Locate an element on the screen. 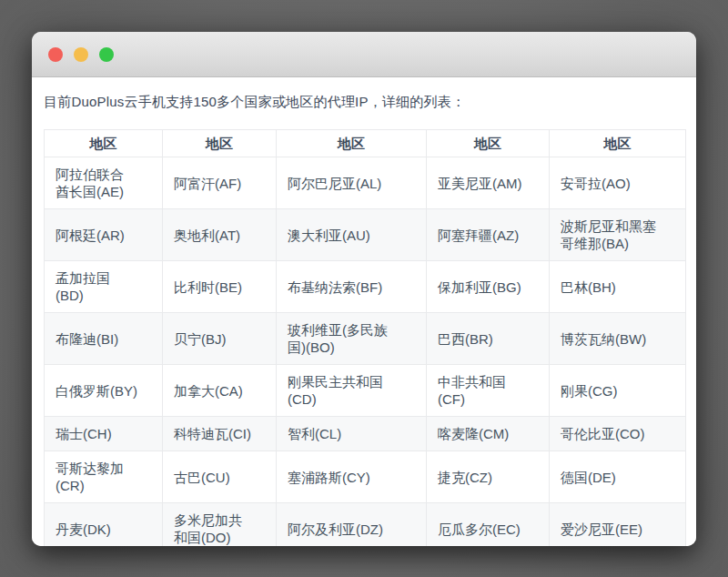 Image resolution: width=728 pixels, height=577 pixels. region-cell: 古巴(CU) is located at coordinates (220, 477).